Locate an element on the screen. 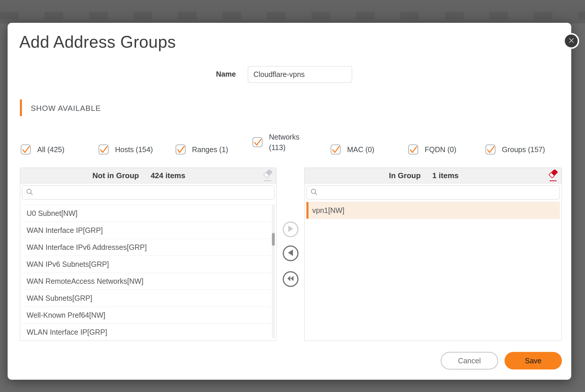  arrow-left-icon is located at coordinates (291, 253).